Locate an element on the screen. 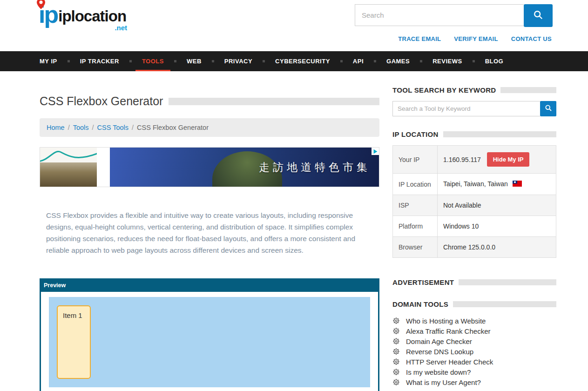 Image resolution: width=588 pixels, height=391 pixels. verify-email-link: VERIFY EMAIL is located at coordinates (476, 39).